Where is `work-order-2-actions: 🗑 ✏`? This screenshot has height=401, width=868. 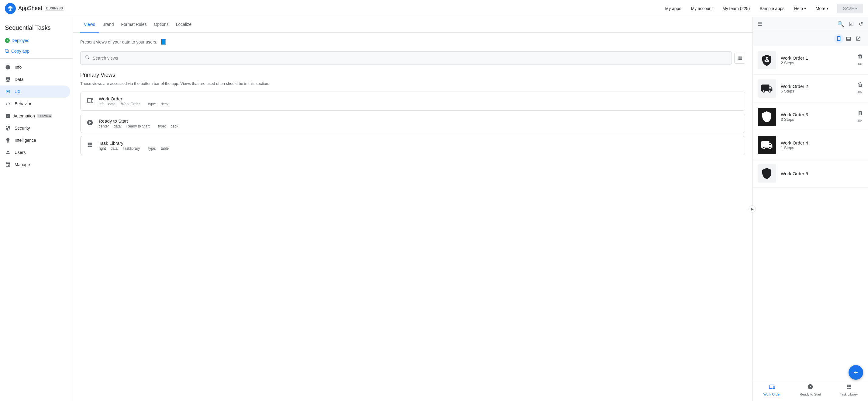 work-order-2-actions: 🗑 ✏ is located at coordinates (861, 89).